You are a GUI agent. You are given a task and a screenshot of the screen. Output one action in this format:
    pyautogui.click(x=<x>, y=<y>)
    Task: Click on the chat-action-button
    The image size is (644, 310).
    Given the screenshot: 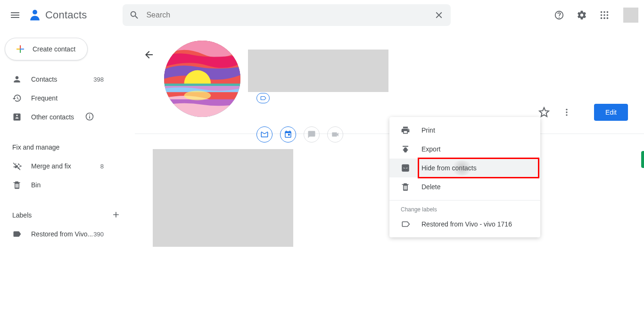 What is the action you would take?
    pyautogui.click(x=312, y=134)
    